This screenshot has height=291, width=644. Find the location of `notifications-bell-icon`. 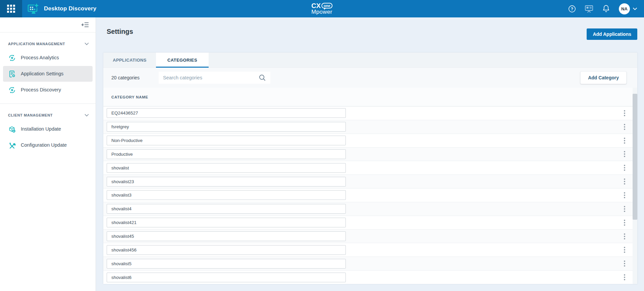

notifications-bell-icon is located at coordinates (606, 9).